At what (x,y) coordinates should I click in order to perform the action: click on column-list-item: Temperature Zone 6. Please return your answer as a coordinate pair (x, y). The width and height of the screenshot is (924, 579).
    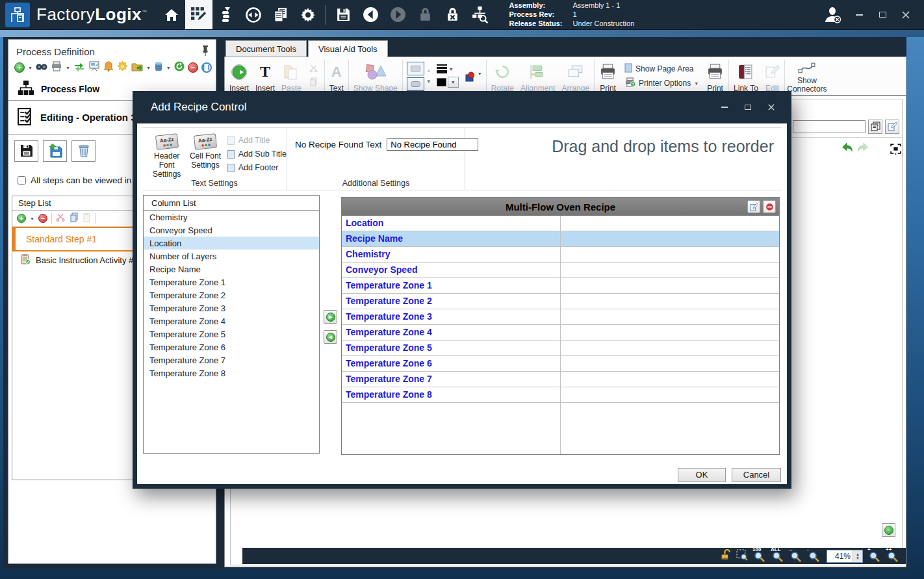
    Looking at the image, I should click on (231, 347).